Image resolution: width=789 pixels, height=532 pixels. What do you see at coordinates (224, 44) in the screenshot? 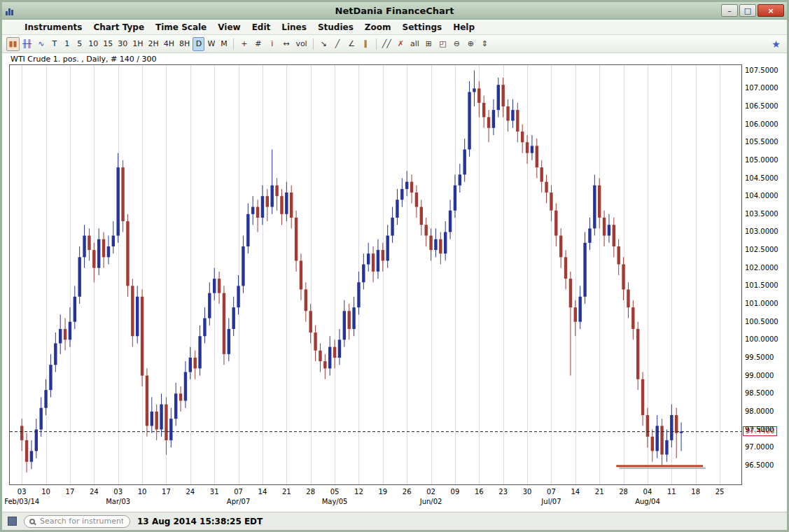
I see `timeframe-m-button: M` at bounding box center [224, 44].